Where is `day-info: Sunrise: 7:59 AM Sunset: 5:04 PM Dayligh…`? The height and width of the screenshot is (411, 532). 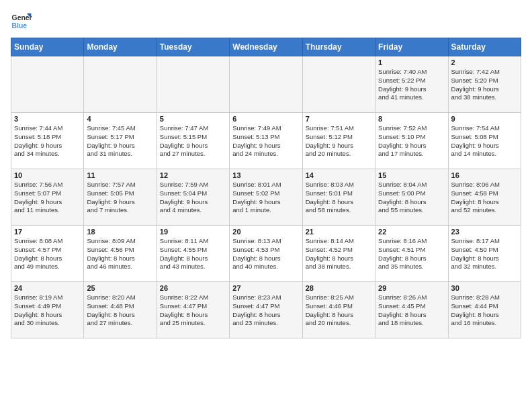 day-info: Sunrise: 7:59 AM Sunset: 5:04 PM Dayligh… is located at coordinates (193, 197).